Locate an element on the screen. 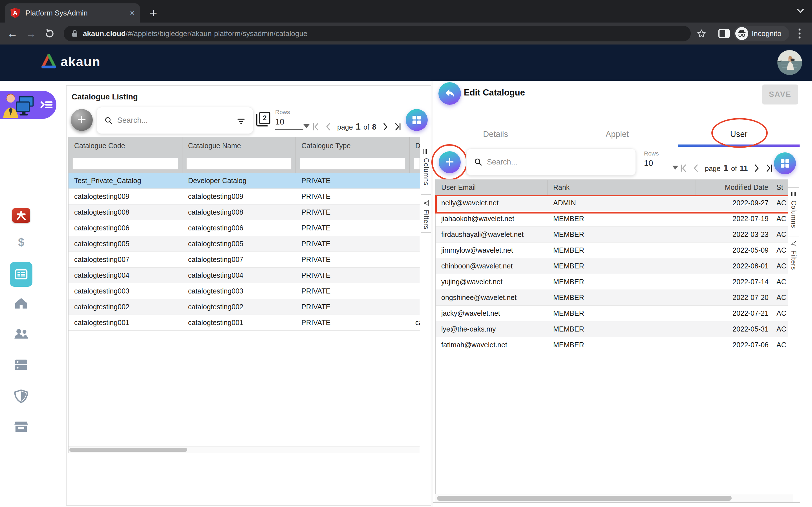 This screenshot has height=507, width=812. user-search-box is located at coordinates (551, 162).